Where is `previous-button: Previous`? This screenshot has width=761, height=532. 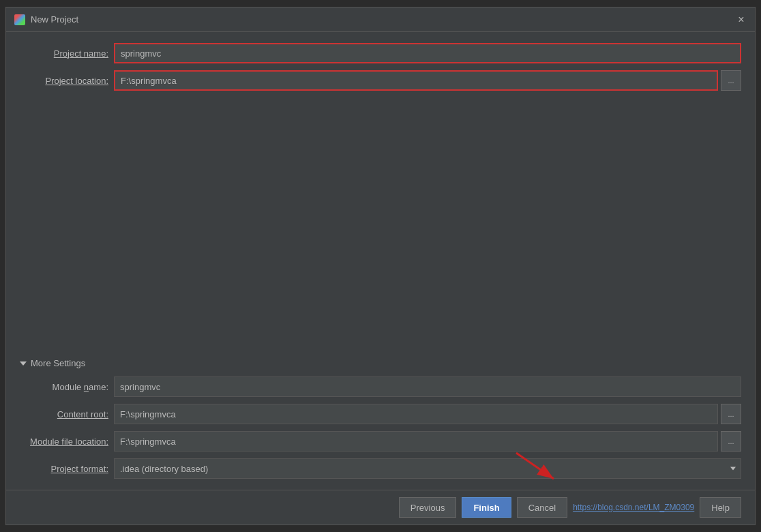
previous-button: Previous is located at coordinates (428, 507).